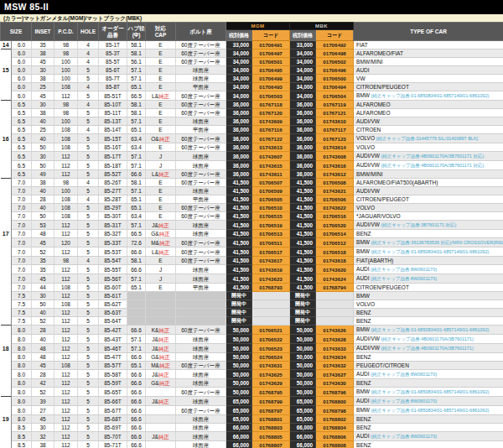 The width and height of the screenshot is (503, 448). I want to click on page-title: MSW 85-II, so click(252, 7).